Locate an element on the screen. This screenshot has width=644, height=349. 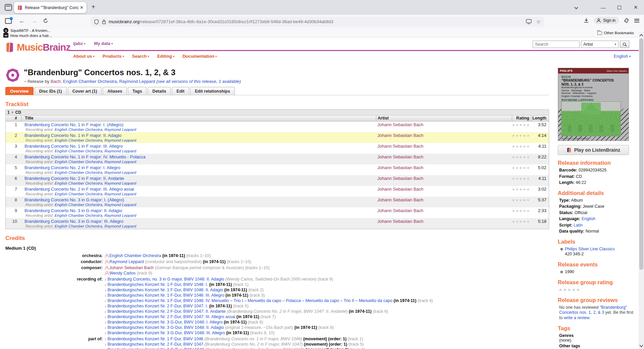
url-bar: musicbrainz.org/release/072871ef-38ca-4b… is located at coordinates (317, 21).